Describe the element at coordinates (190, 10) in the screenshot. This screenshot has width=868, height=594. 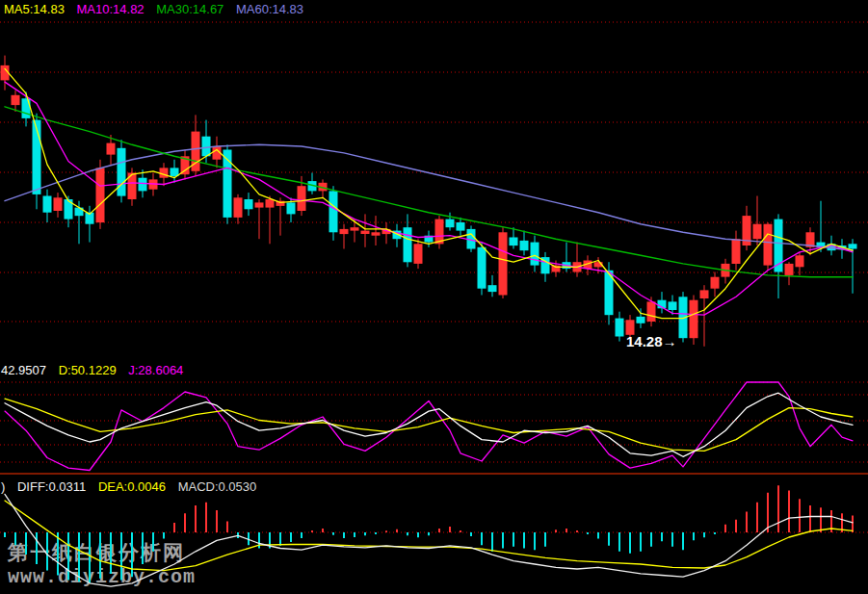
I see `ma30-value: MA30:14.67` at that location.